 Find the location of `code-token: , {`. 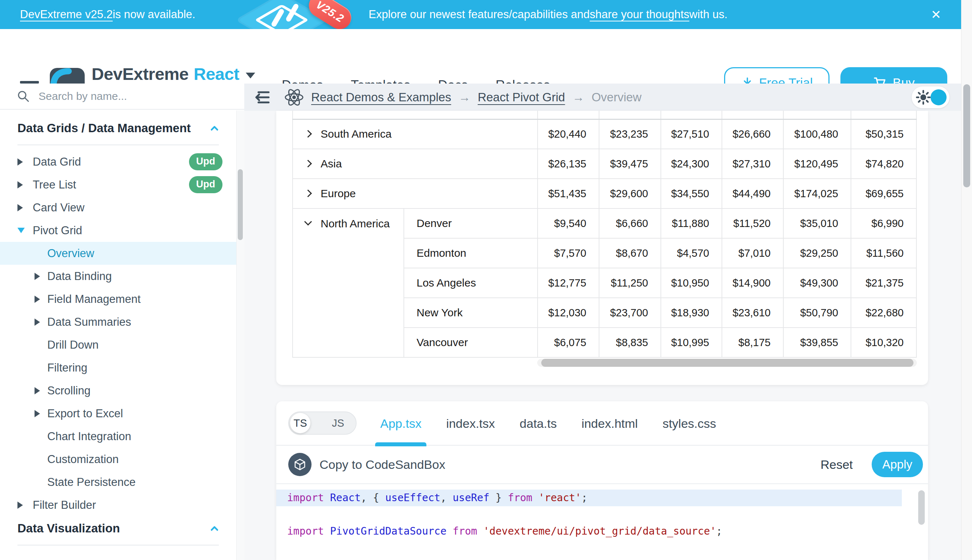

code-token: , { is located at coordinates (370, 559).